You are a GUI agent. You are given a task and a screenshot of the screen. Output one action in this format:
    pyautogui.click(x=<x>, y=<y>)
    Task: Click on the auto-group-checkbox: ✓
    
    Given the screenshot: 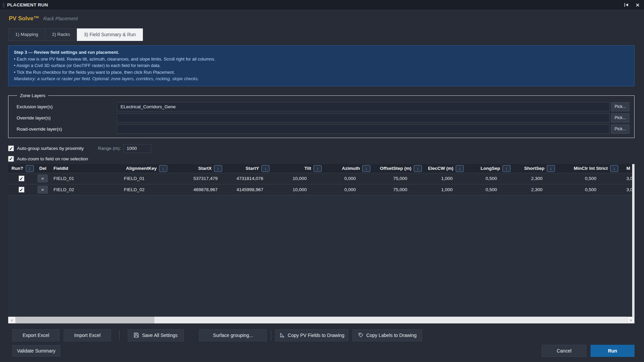 What is the action you would take?
    pyautogui.click(x=11, y=148)
    